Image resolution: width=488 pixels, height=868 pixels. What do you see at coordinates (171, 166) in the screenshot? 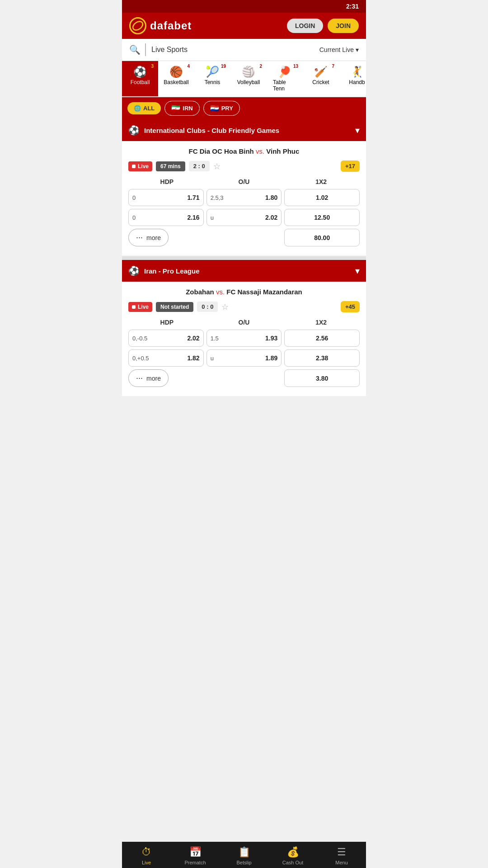
I see `time-badge: 67 mins` at bounding box center [171, 166].